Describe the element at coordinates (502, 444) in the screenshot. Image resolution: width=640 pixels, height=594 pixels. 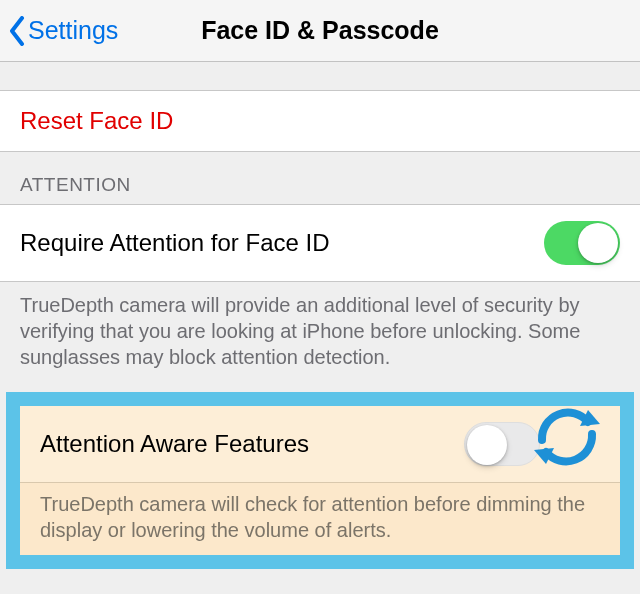
I see `attention-aware-toggle` at that location.